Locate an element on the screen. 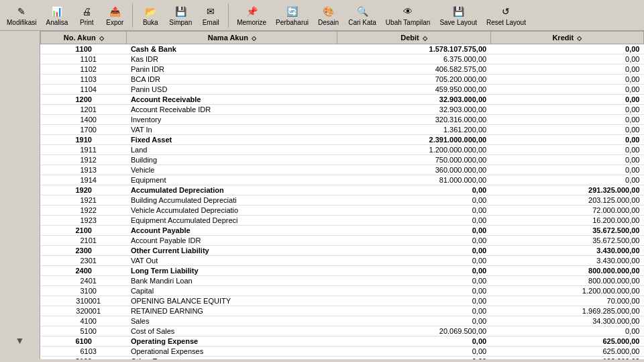  cell-nama-akun: Operational Expenses is located at coordinates (232, 352).